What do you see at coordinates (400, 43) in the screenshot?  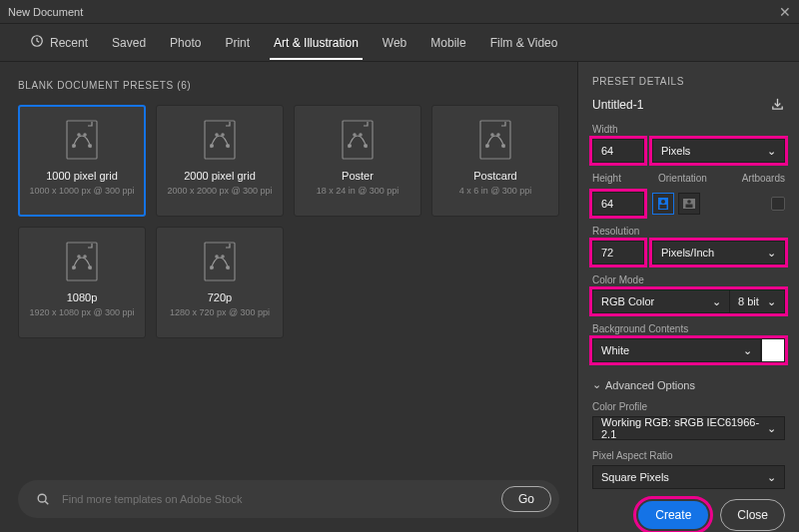 I see `tabbar: Recent Saved Photo Print Art & Illustrat…` at bounding box center [400, 43].